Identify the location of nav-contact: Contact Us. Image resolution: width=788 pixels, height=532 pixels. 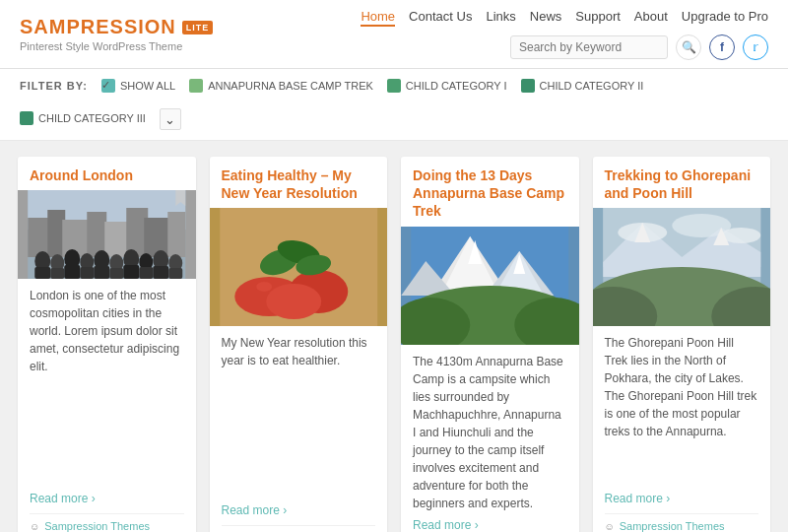
(440, 18).